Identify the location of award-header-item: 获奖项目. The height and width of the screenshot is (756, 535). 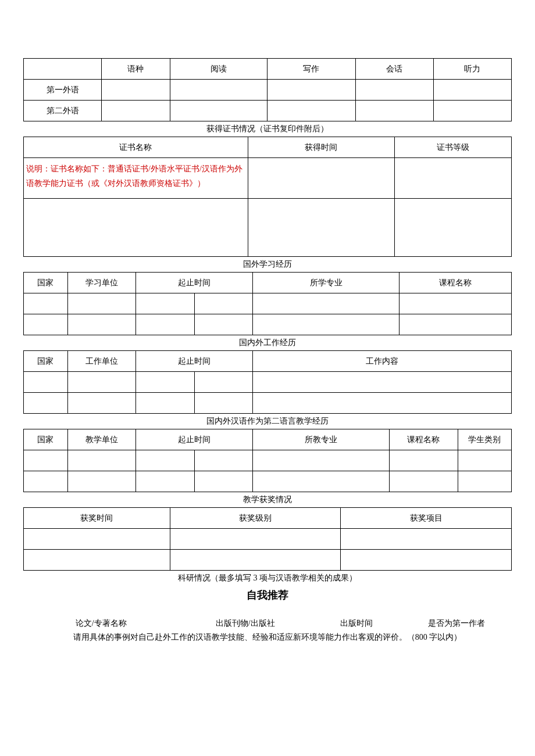
(426, 518).